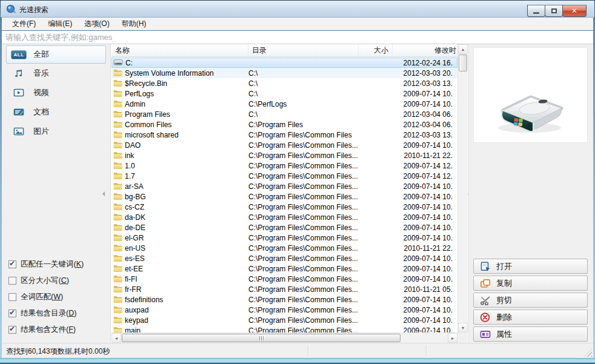 The height and width of the screenshot is (364, 595). Describe the element at coordinates (285, 228) in the screenshot. I see `table-row: de-DE C:\Program Files\Common Files... 2…` at that location.